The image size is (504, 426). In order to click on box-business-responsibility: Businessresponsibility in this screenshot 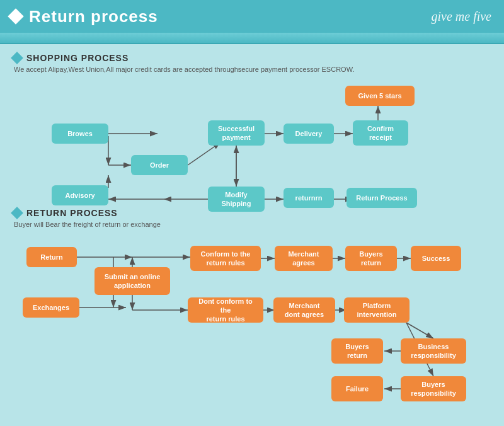, I will do `click(433, 351)`.